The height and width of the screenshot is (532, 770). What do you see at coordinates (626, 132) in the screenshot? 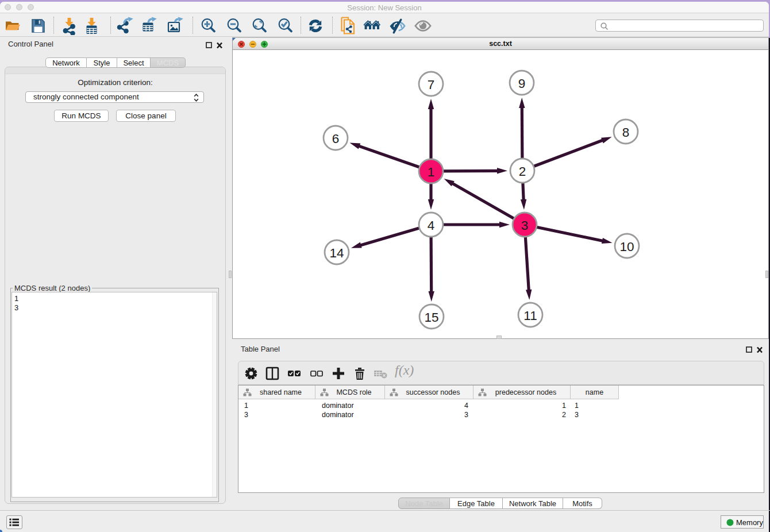
I see `svg-text: 8` at bounding box center [626, 132].